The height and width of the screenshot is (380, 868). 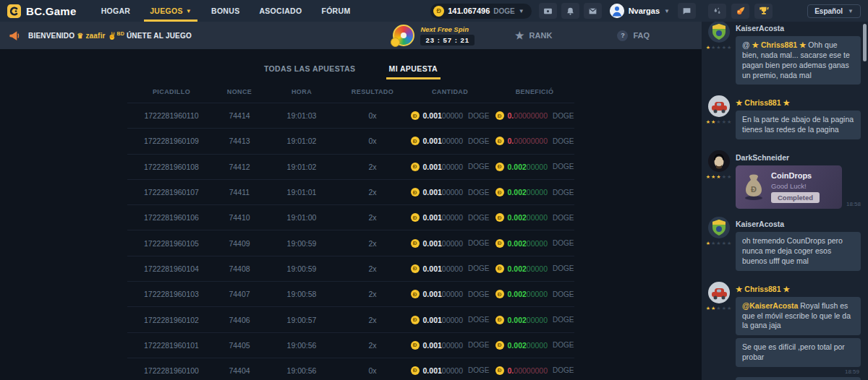 What do you see at coordinates (796, 198) in the screenshot?
I see `coindrop-completed-button: Completed` at bounding box center [796, 198].